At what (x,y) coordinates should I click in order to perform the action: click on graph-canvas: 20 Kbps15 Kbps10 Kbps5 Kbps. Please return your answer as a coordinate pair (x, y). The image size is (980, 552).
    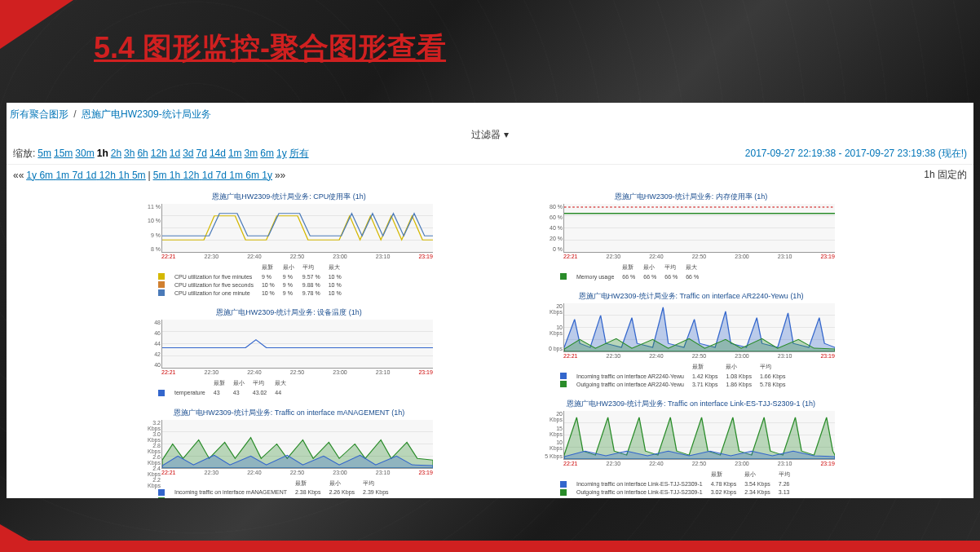
    Looking at the image, I should click on (700, 435).